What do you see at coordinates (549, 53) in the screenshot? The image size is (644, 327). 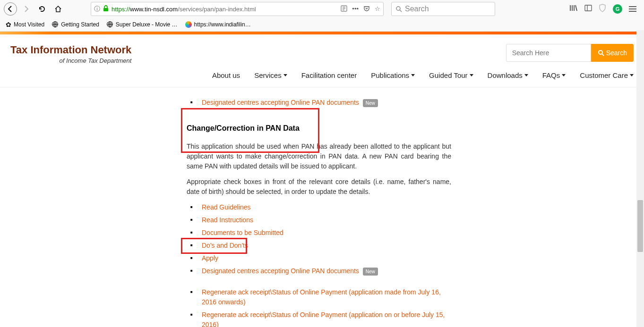 I see `site-search-input` at bounding box center [549, 53].